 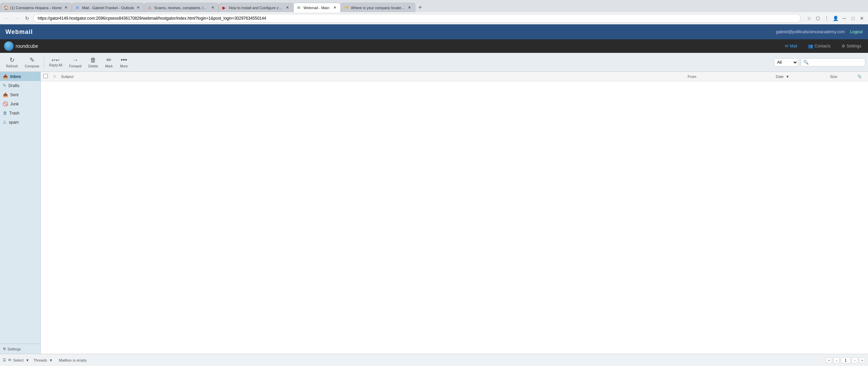 What do you see at coordinates (75, 66) in the screenshot?
I see `forward-label: Forward` at bounding box center [75, 66].